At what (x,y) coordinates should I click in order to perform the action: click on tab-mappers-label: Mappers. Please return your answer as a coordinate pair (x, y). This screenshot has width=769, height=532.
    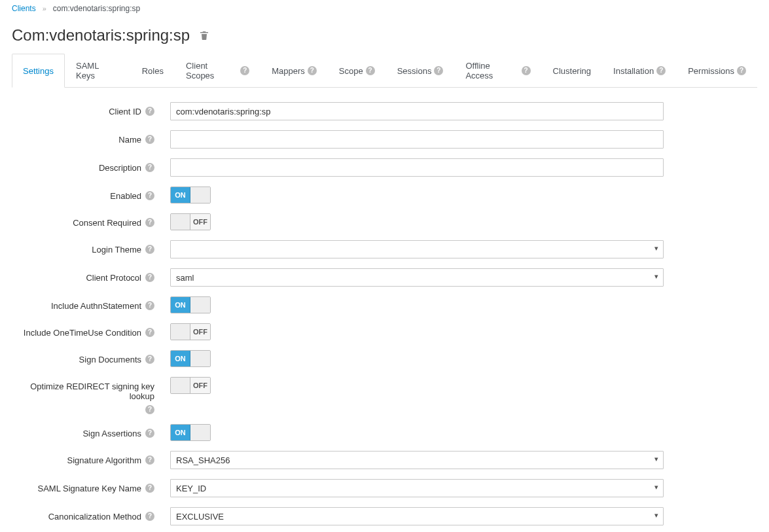
    Looking at the image, I should click on (288, 71).